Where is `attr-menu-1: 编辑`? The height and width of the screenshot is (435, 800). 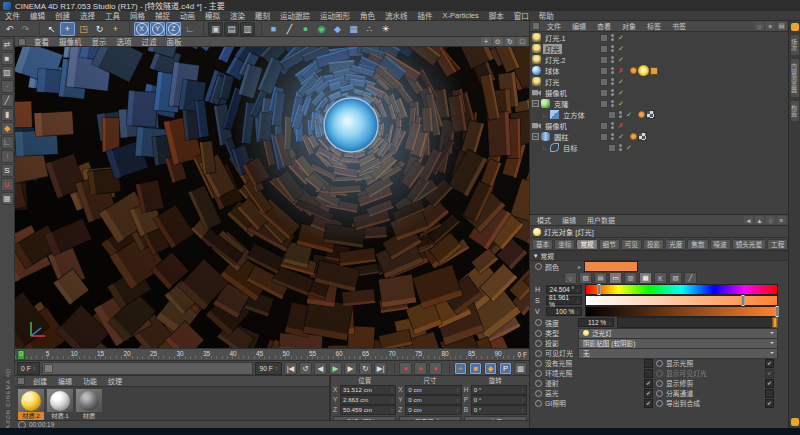 attr-menu-1: 编辑 is located at coordinates (569, 220).